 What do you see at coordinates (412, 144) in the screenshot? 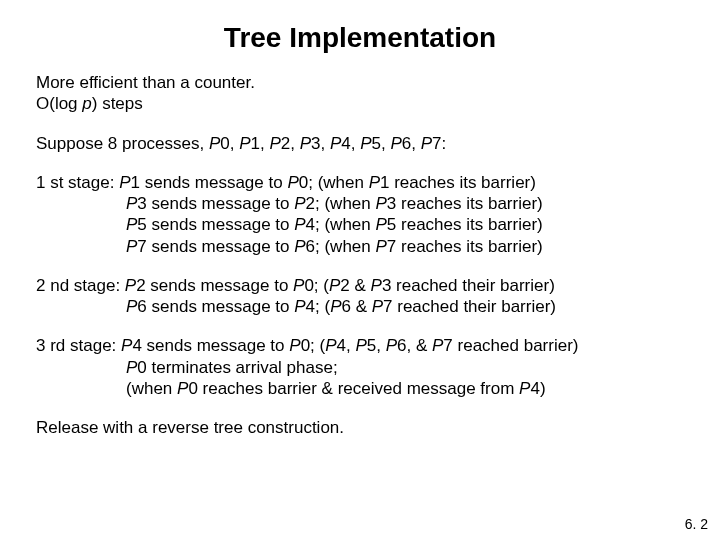
I see `text: 6,` at bounding box center [412, 144].